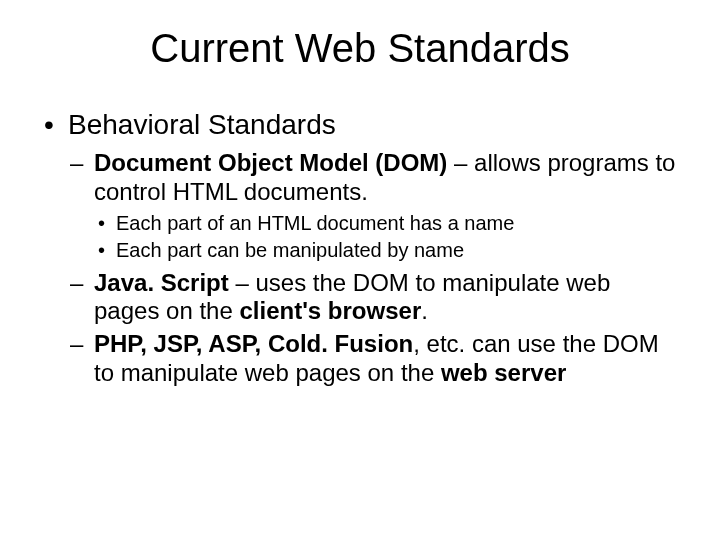 The height and width of the screenshot is (540, 720). Describe the element at coordinates (374, 359) in the screenshot. I see `list-item: PHP, JSP, ASP, Cold. Fusion, etc. can us…` at that location.